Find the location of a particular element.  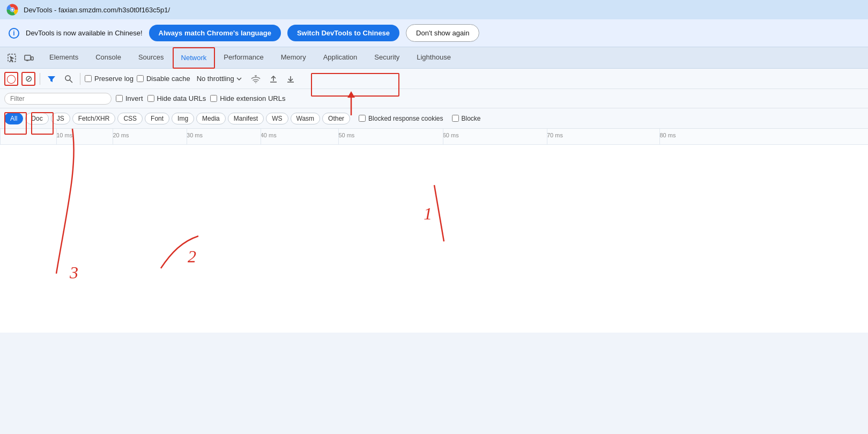

tab-sources: Sources is located at coordinates (151, 58).